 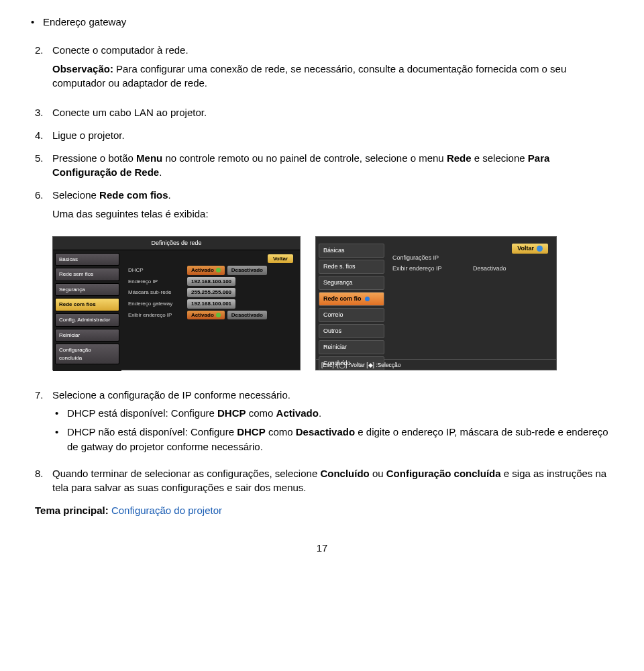 What do you see at coordinates (44, 481) in the screenshot?
I see `step-number: 8.` at bounding box center [44, 481].